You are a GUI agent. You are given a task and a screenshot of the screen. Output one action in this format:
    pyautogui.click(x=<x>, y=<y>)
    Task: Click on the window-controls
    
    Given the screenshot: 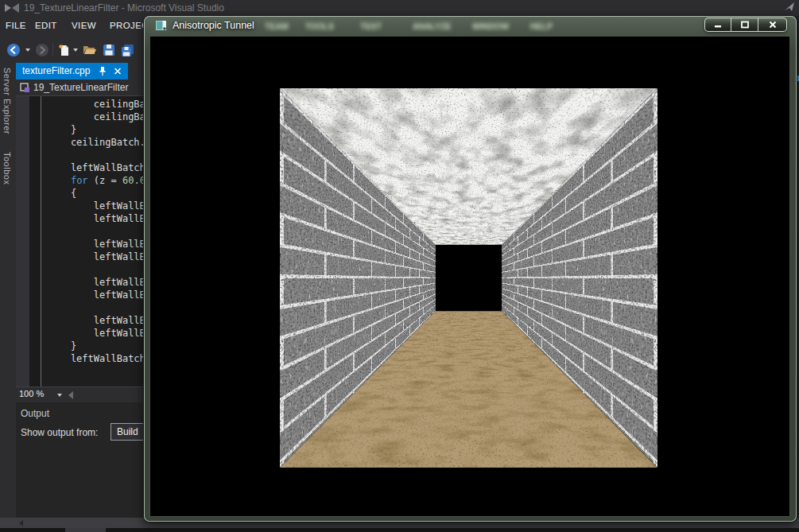 What is the action you would take?
    pyautogui.click(x=746, y=25)
    